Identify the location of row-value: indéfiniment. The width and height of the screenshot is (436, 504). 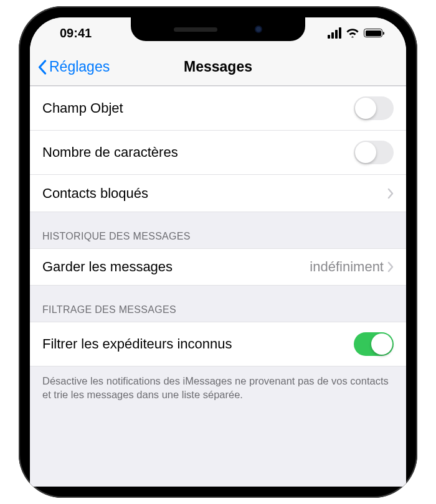
(346, 267).